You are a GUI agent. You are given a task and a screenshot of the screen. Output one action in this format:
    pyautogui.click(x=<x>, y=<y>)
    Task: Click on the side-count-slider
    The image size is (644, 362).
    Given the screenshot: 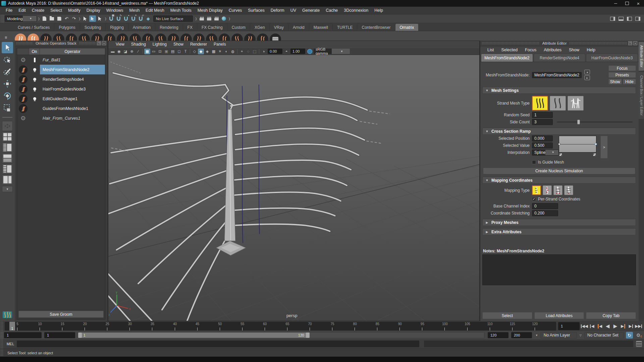 What is the action you would take?
    pyautogui.click(x=595, y=122)
    